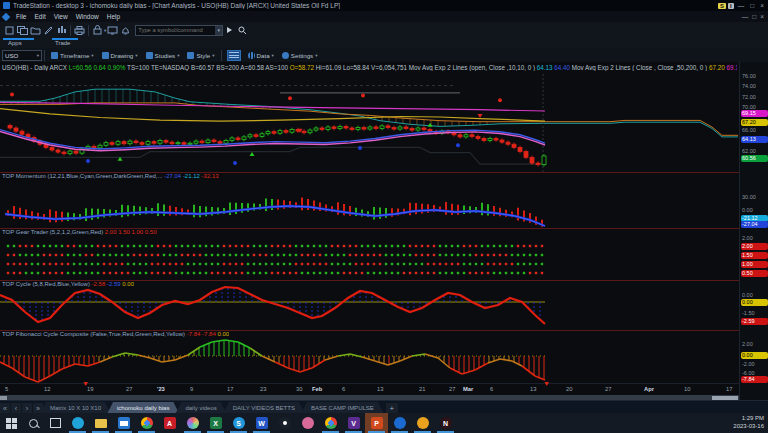 Image resolution: width=768 pixels, height=433 pixels. What do you see at coordinates (120, 56) in the screenshot?
I see `drawing-button: Drawing` at bounding box center [120, 56].